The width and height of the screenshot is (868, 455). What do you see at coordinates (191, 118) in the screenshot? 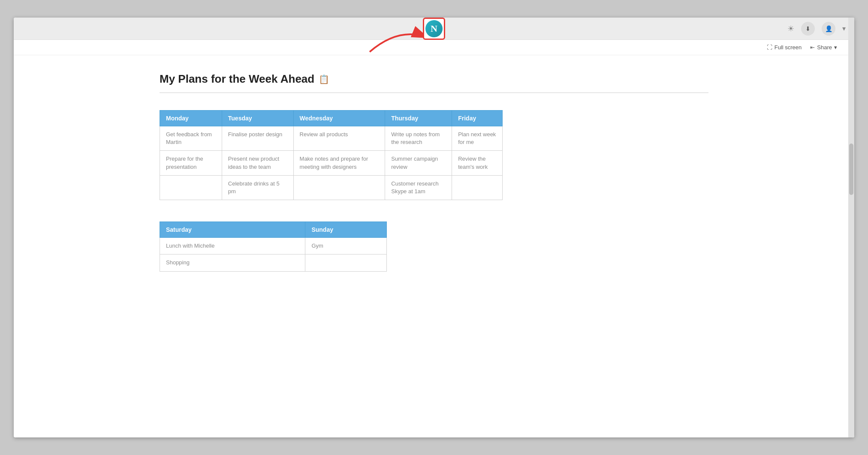
I see `col-monday: Monday` at bounding box center [191, 118].